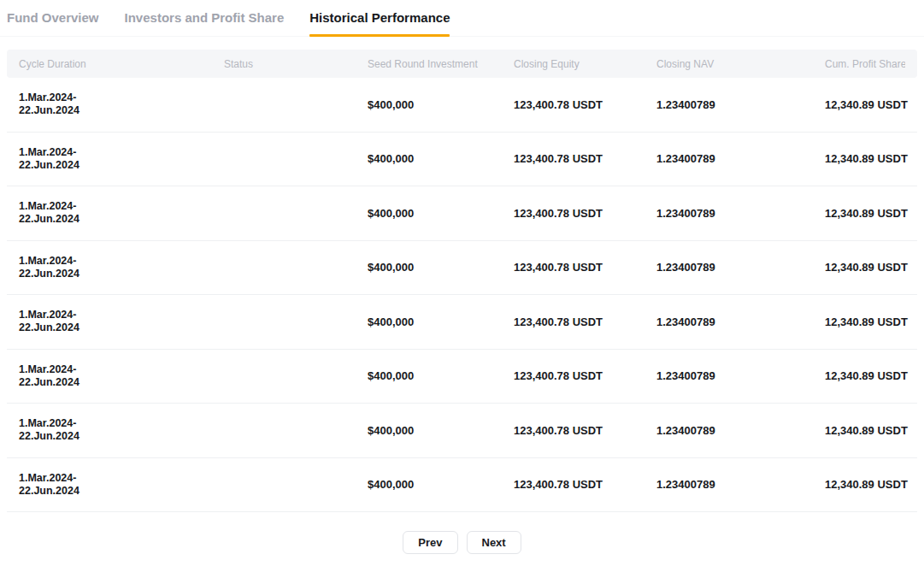  Describe the element at coordinates (296, 64) in the screenshot. I see `column-header-status: Status` at that location.